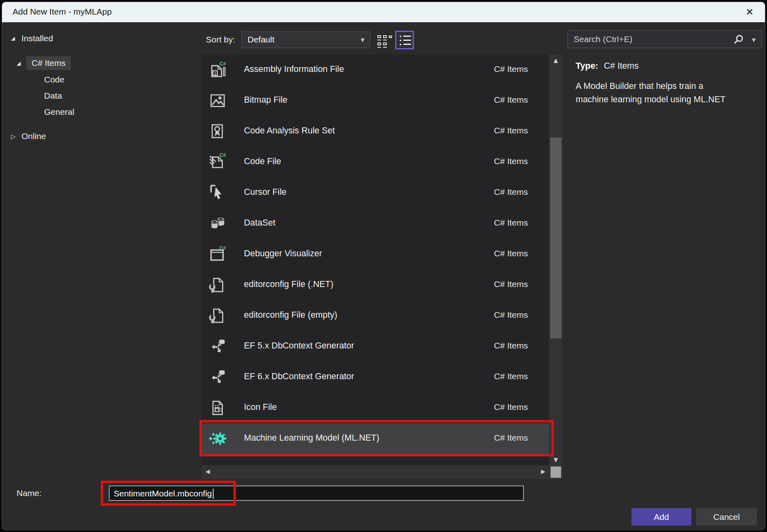 Image resolution: width=767 pixels, height=532 pixels. What do you see at coordinates (29, 493) in the screenshot?
I see `name-label: Name:` at bounding box center [29, 493].